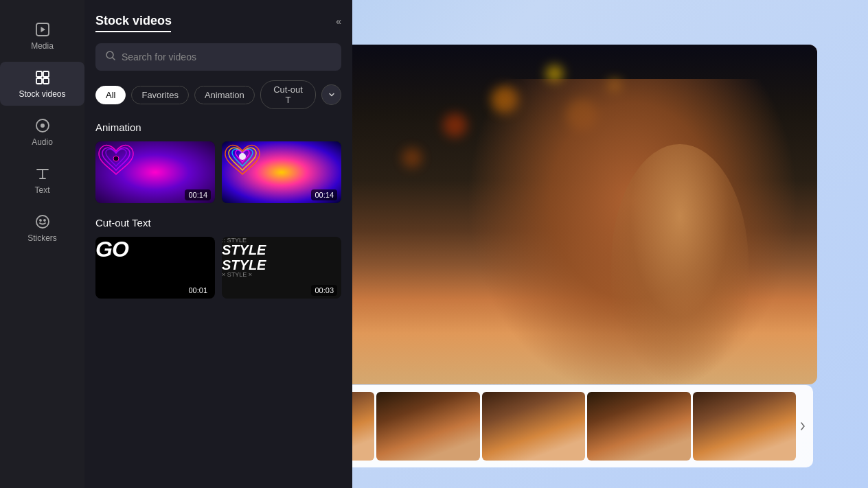 This screenshot has height=488, width=868. What do you see at coordinates (111, 95) in the screenshot?
I see `filter-tab-all: All` at bounding box center [111, 95].